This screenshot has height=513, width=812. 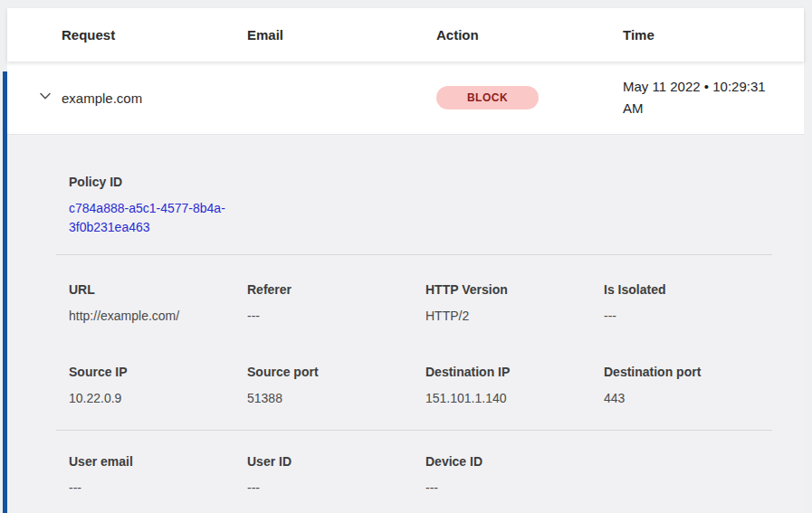 I want to click on details-section-network: Source IP 10.22.0.9 Source port 51388 De…, so click(x=420, y=385).